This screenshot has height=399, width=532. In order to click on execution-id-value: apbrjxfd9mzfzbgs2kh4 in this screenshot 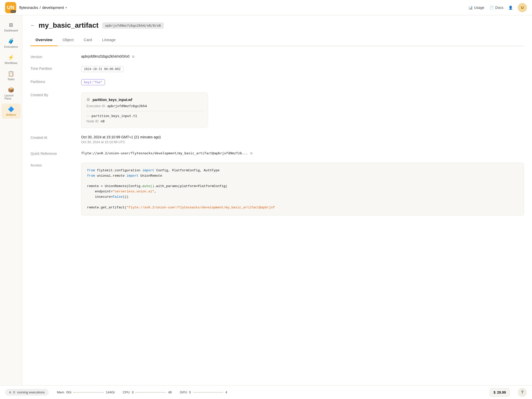, I will do `click(127, 106)`.